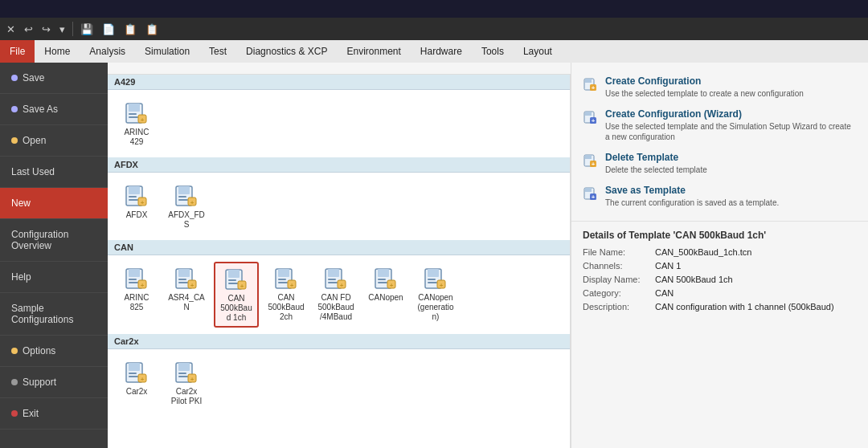 The image size is (868, 448). I want to click on template-label-car2xpilotpki: Car2x Pilot PKI, so click(186, 397).